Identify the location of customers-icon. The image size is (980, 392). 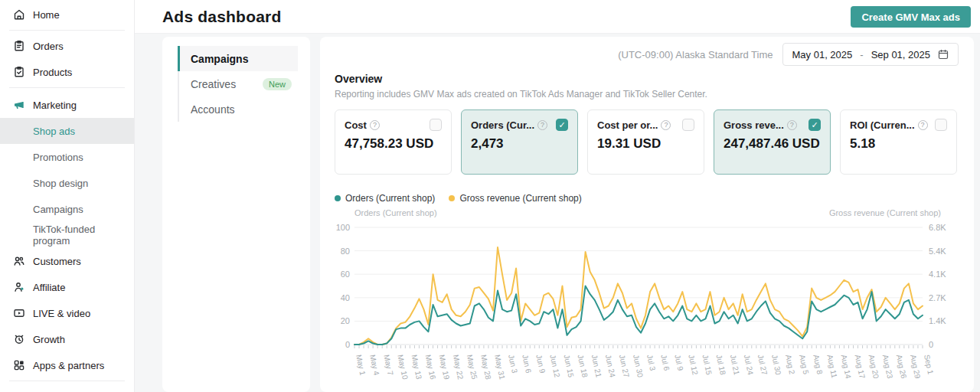
(19, 261).